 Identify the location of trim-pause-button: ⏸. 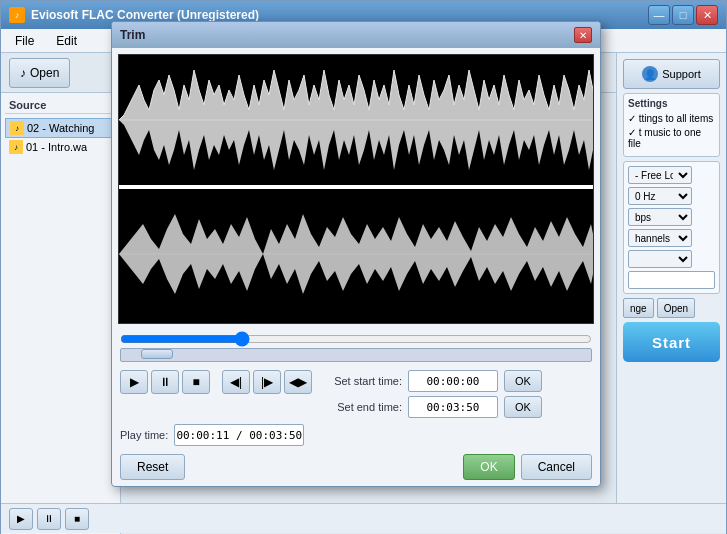
(165, 382).